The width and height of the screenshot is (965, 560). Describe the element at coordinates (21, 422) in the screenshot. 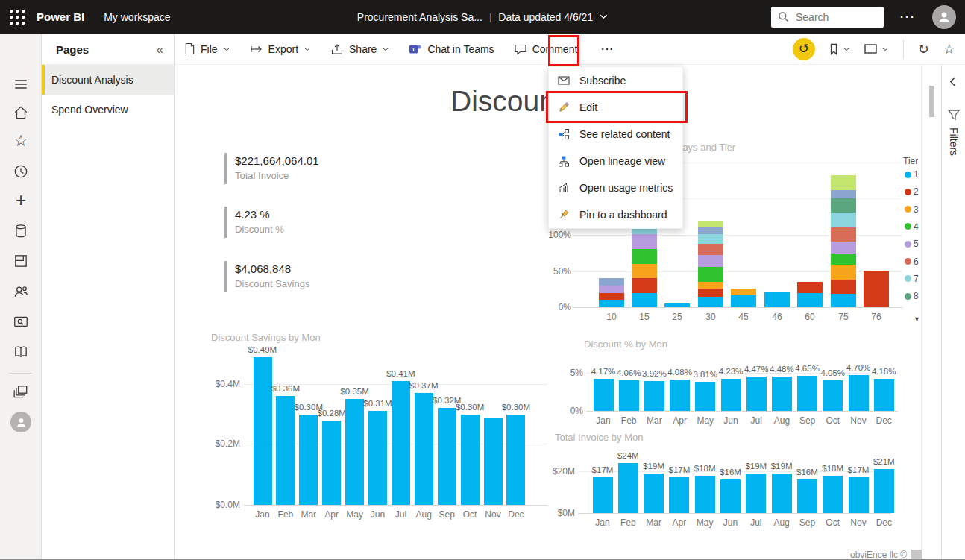

I see `profile-avatar-icon` at that location.